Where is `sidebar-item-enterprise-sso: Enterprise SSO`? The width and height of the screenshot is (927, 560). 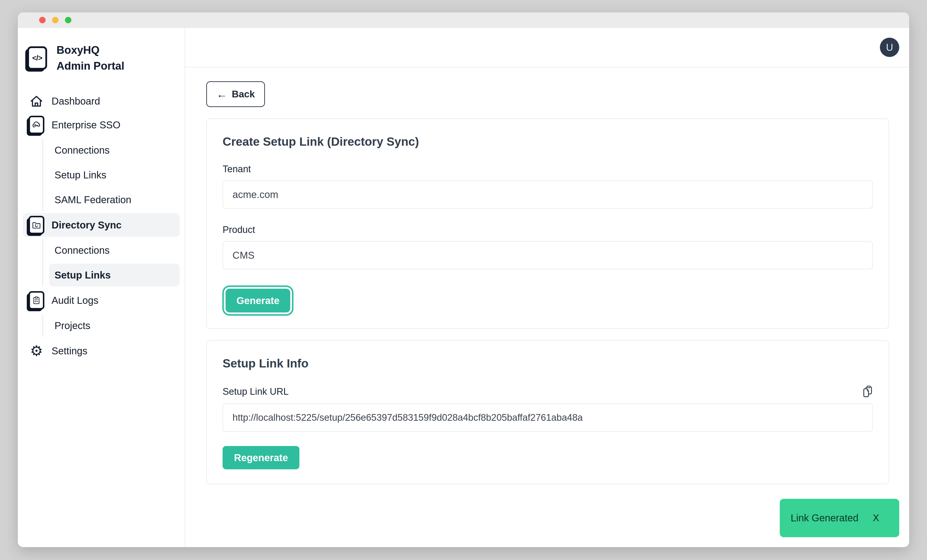 sidebar-item-enterprise-sso: Enterprise SSO is located at coordinates (102, 125).